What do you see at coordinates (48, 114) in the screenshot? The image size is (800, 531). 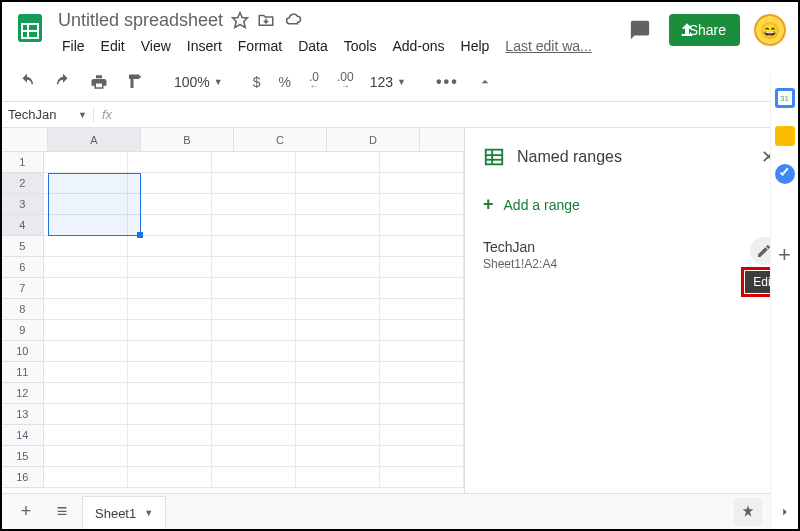 I see `name-box: TechJan ▼` at bounding box center [48, 114].